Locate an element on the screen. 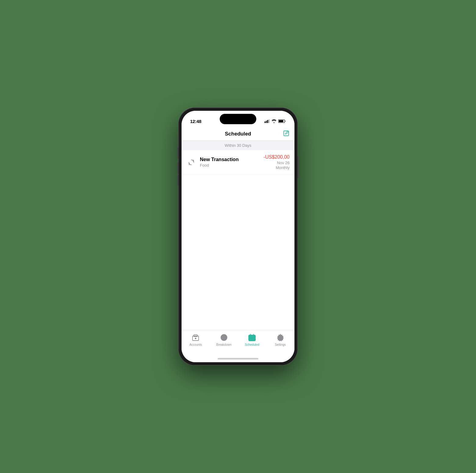  edit-button is located at coordinates (286, 134).